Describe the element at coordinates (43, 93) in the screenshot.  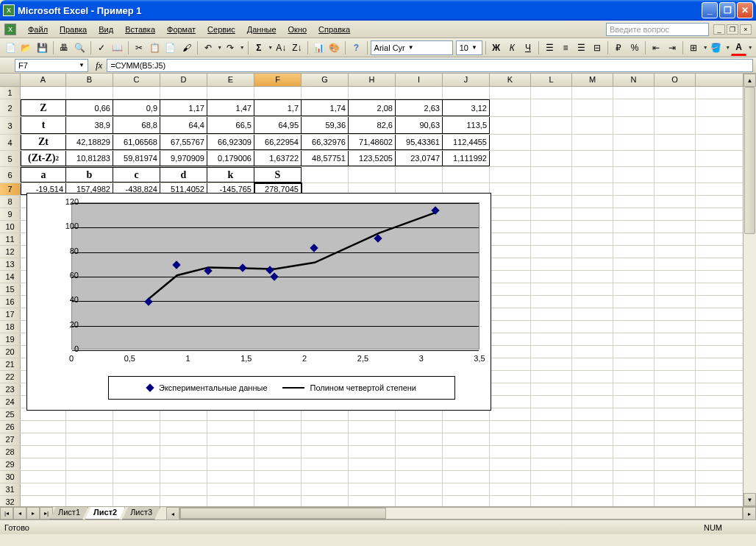
I see `cell-A1` at that location.